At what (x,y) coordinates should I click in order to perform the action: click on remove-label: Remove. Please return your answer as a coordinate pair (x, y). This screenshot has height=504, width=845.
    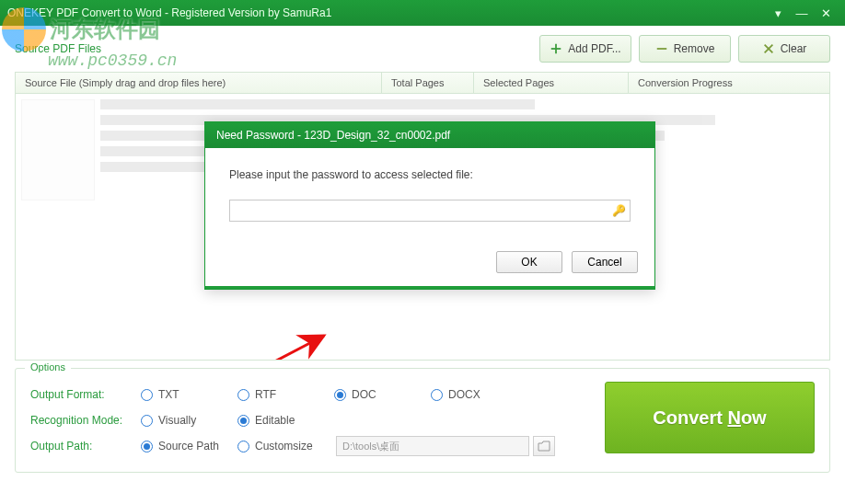
    Looking at the image, I should click on (694, 49).